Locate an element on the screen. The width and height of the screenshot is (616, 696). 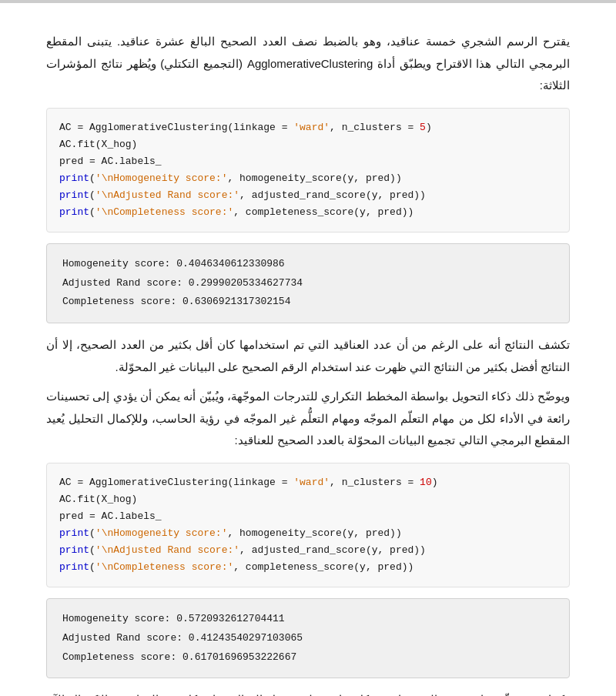
output-rand-1: Adjusted Rand score: 0.29990205334627734 is located at coordinates (308, 283).